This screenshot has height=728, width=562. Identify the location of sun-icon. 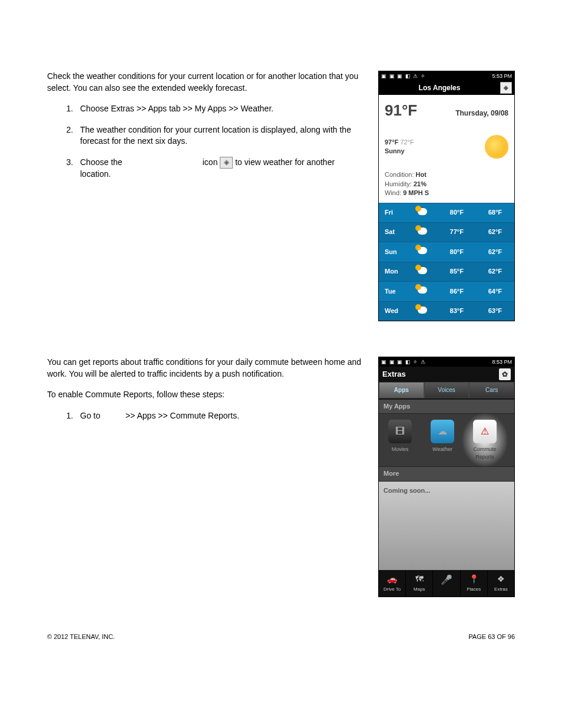
(497, 147).